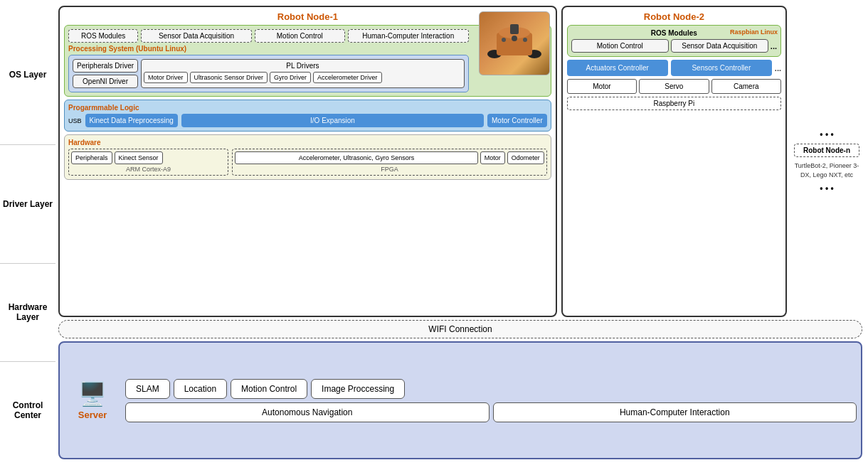  I want to click on server-label: Server, so click(92, 415).